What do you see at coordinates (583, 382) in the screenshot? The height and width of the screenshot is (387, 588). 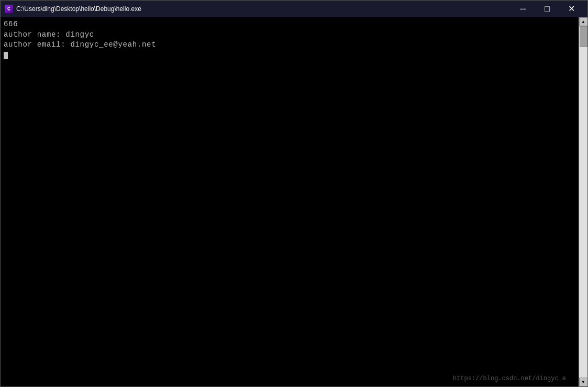 I see `scroll-down-arrow: ▼` at bounding box center [583, 382].